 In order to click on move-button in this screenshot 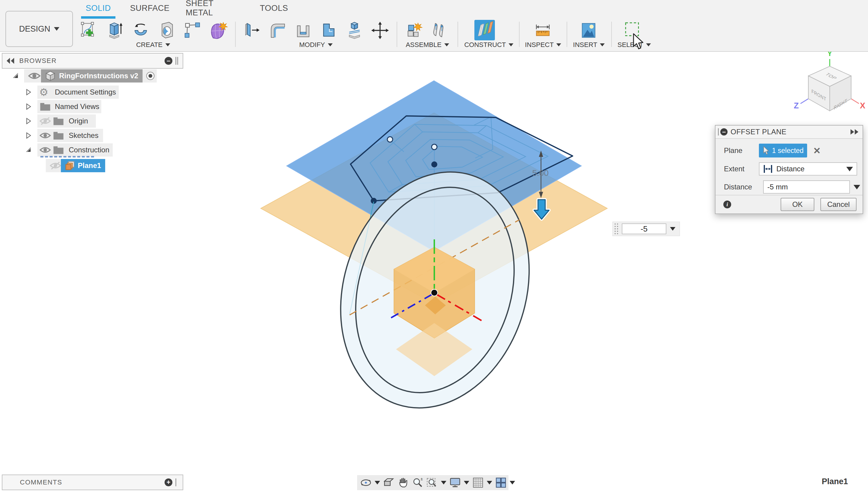, I will do `click(380, 30)`.